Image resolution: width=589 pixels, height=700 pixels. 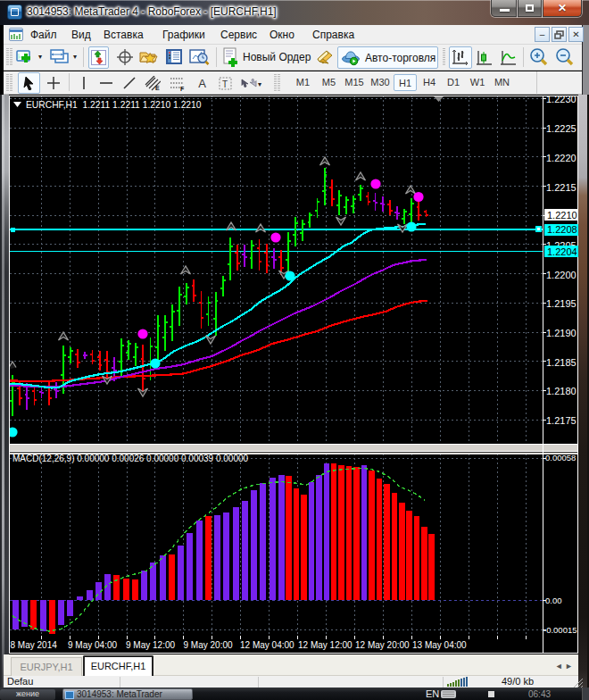 What do you see at coordinates (561, 275) in the screenshot?
I see `svg-text: 1.2200` at bounding box center [561, 275].